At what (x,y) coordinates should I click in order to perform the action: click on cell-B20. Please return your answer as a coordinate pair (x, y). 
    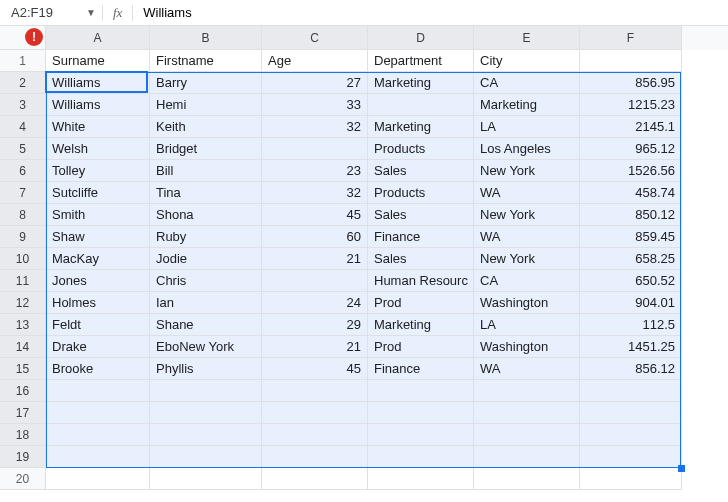
    Looking at the image, I should click on (206, 479).